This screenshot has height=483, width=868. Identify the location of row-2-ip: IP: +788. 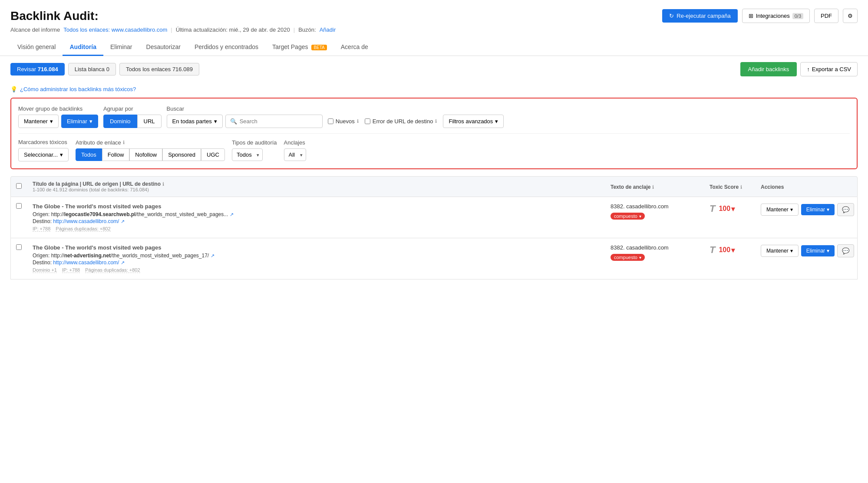
(71, 270).